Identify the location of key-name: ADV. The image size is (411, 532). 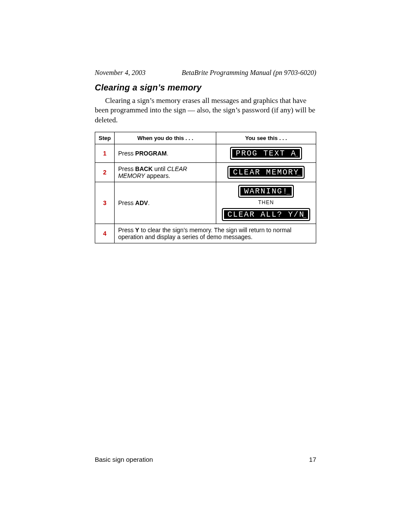
(142, 203).